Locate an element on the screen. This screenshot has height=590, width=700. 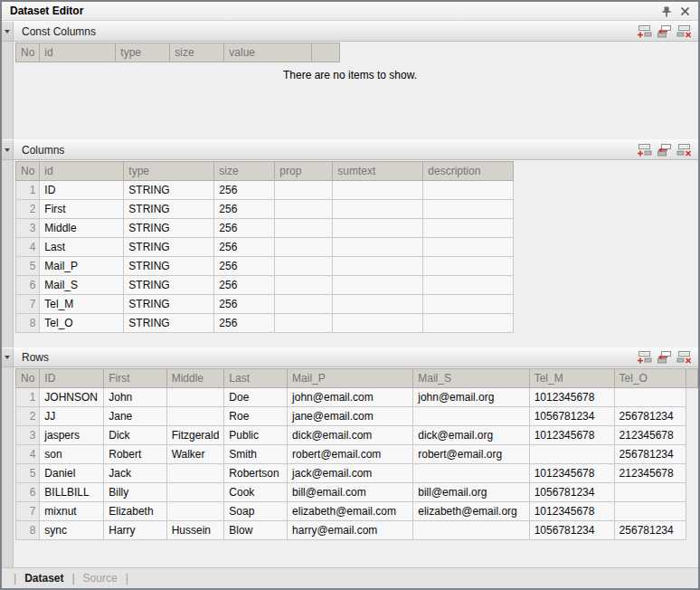
row-number-cell: 3 is located at coordinates (28, 436).